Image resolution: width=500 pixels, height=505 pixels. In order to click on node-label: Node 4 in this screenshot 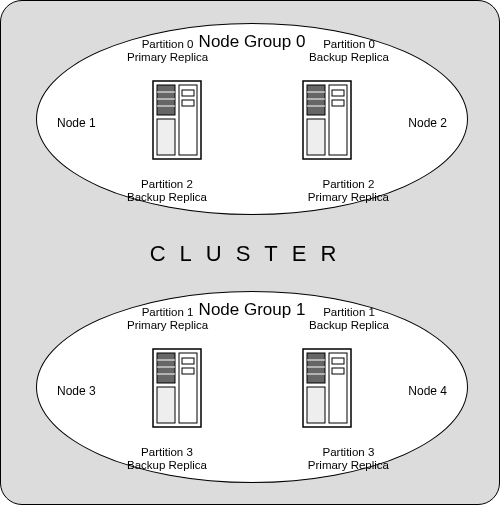, I will do `click(428, 391)`.